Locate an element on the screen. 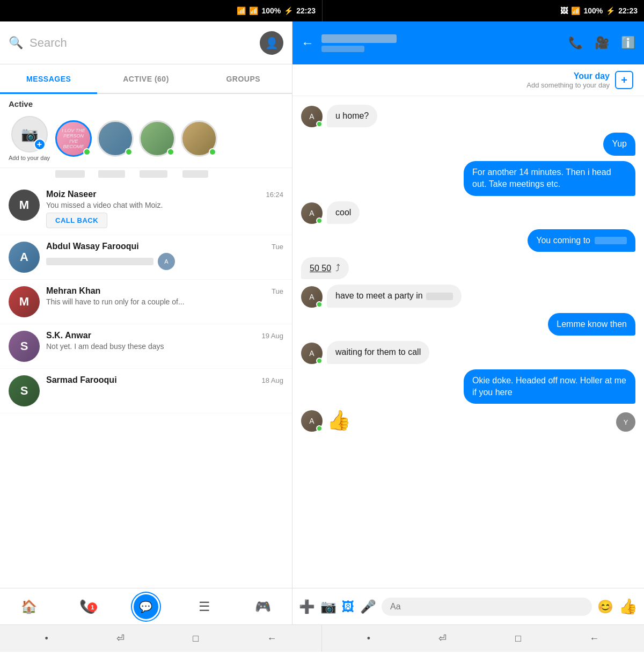 This screenshot has height=662, width=644. chat-input-bar: ➕ 📷 🖼 🎤 😊 👍 is located at coordinates (468, 606).